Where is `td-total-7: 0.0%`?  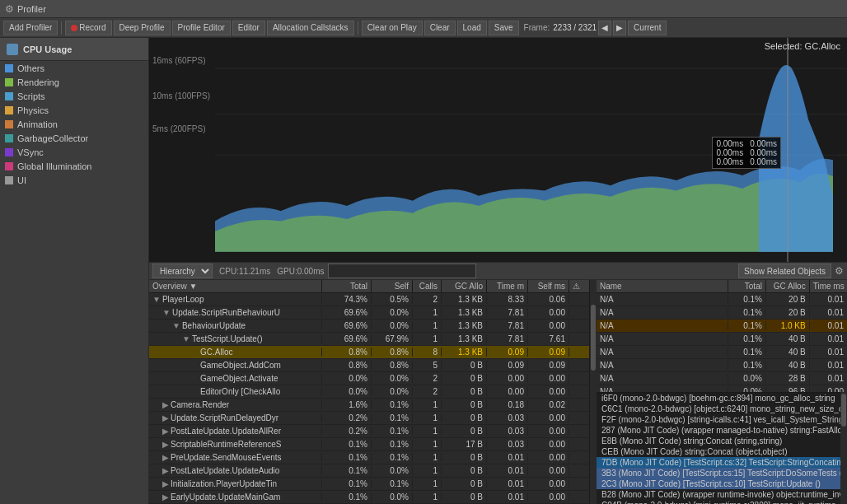
td-total-7: 0.0% is located at coordinates (347, 392).